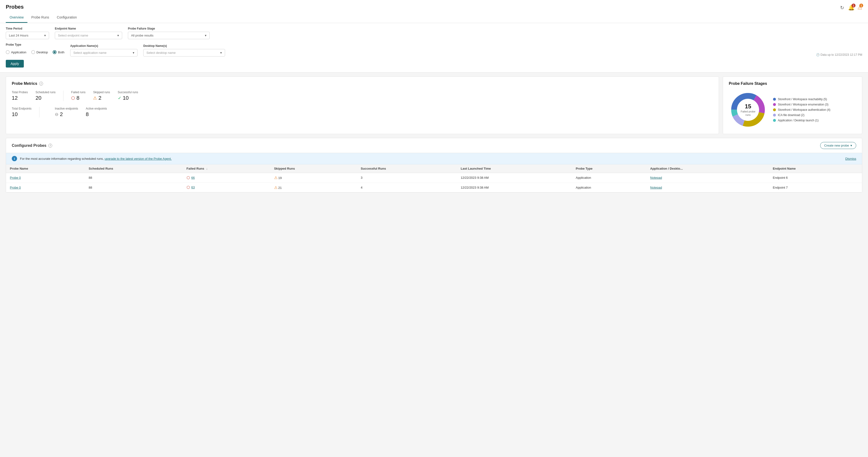  I want to click on legend-item-2: Storefront / Workspace authentication (4…, so click(802, 110).